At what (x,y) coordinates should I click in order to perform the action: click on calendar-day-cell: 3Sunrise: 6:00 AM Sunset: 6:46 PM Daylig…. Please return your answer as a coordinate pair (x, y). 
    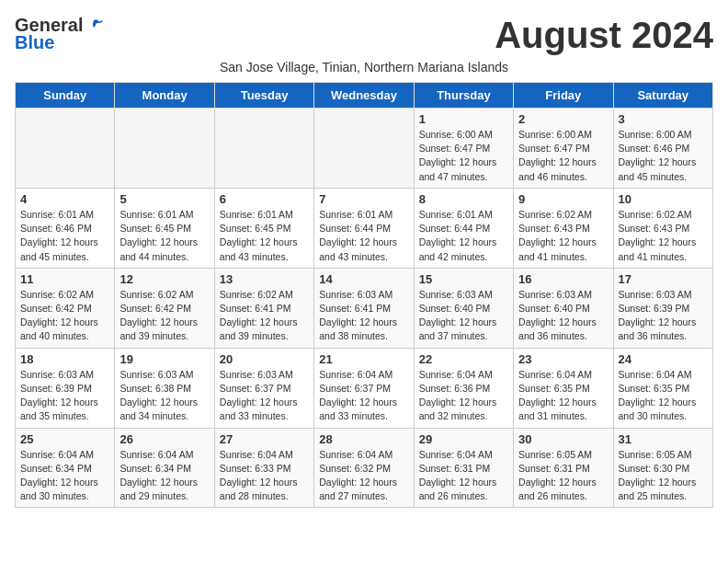
    Looking at the image, I should click on (663, 149).